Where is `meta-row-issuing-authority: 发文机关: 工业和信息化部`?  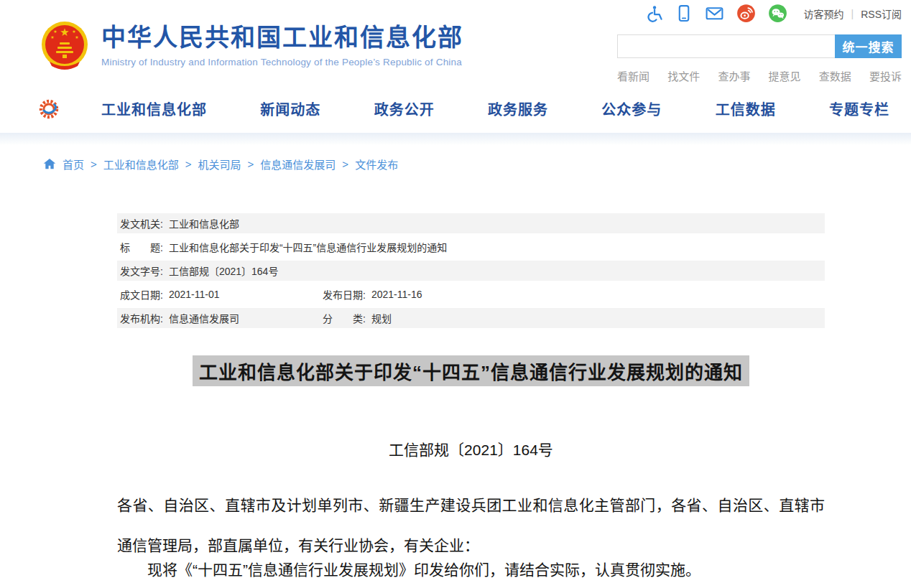
meta-row-issuing-authority: 发文机关: 工业和信息化部 is located at coordinates (471, 223).